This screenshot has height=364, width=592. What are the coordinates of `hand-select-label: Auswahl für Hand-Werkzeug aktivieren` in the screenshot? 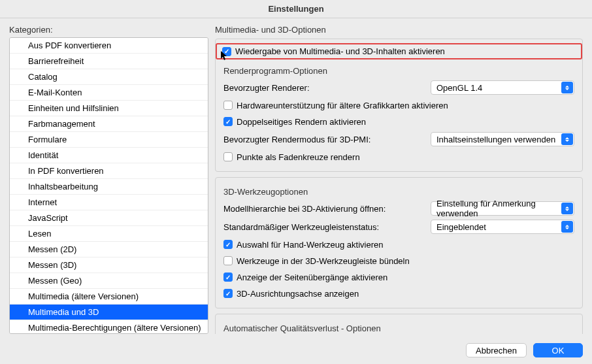 It's located at (310, 244).